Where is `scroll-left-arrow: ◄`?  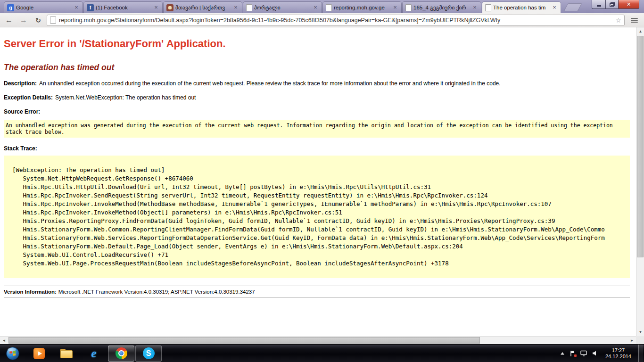 scroll-left-arrow: ◄ is located at coordinates (4, 340).